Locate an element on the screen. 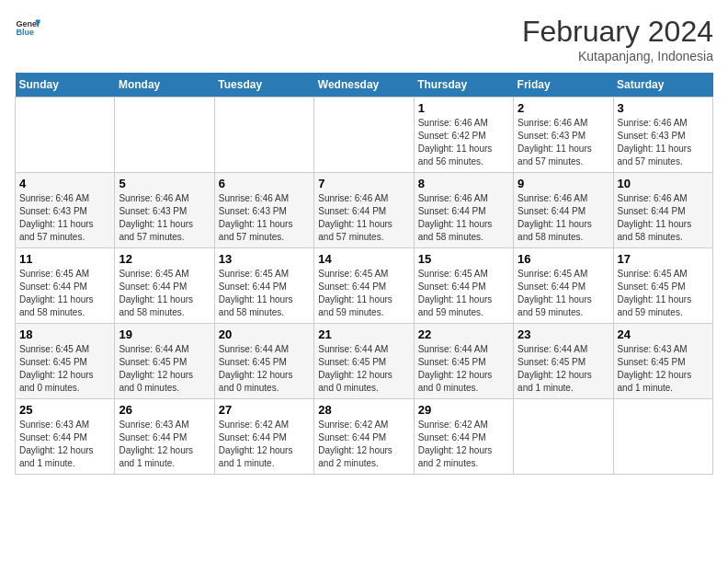  dow-header-cell: Saturday is located at coordinates (663, 85).